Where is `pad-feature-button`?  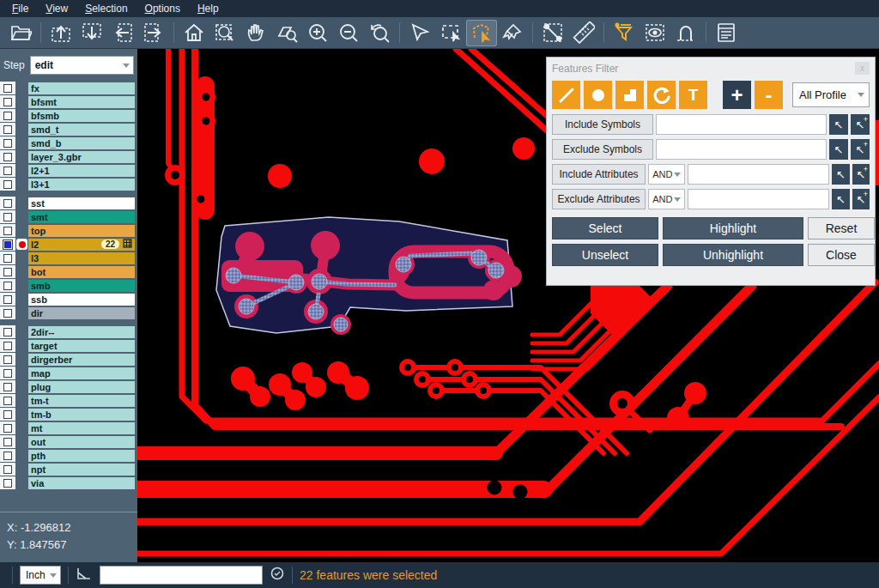
pad-feature-button is located at coordinates (597, 94).